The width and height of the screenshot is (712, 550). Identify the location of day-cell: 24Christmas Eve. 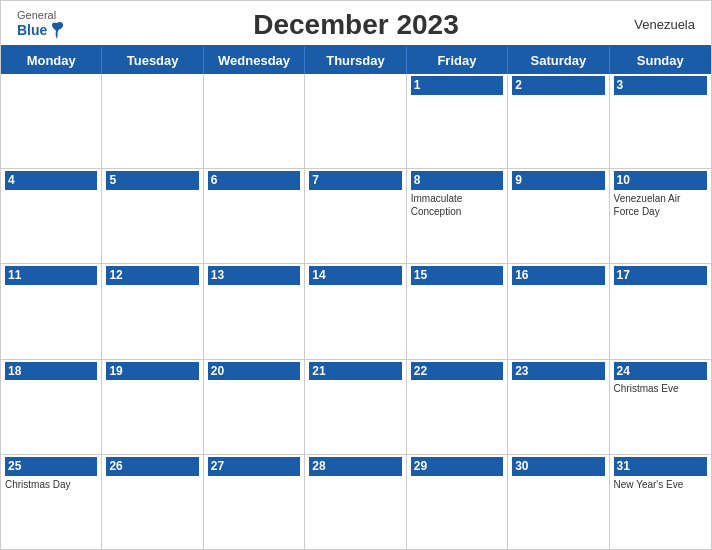
(660, 407).